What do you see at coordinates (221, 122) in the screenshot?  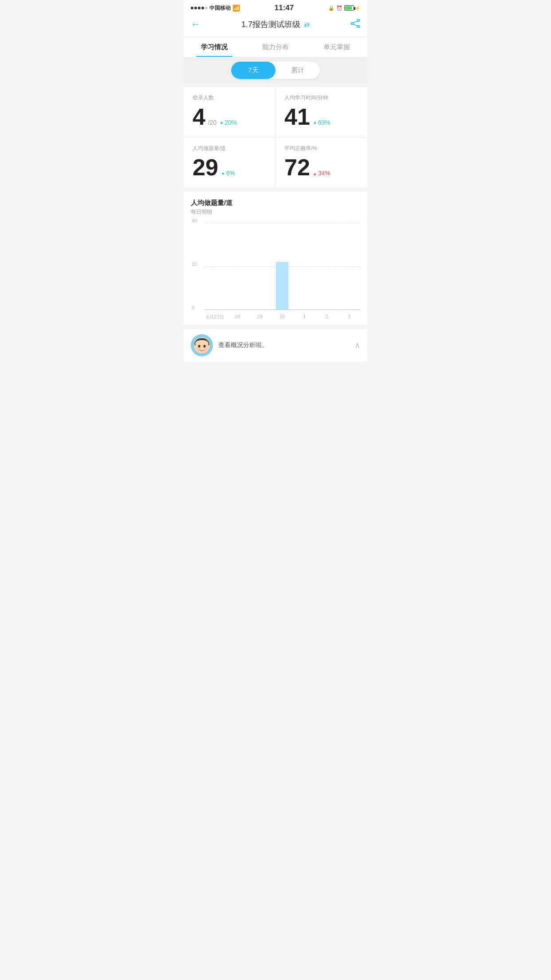 I see `arrow-down-login` at bounding box center [221, 122].